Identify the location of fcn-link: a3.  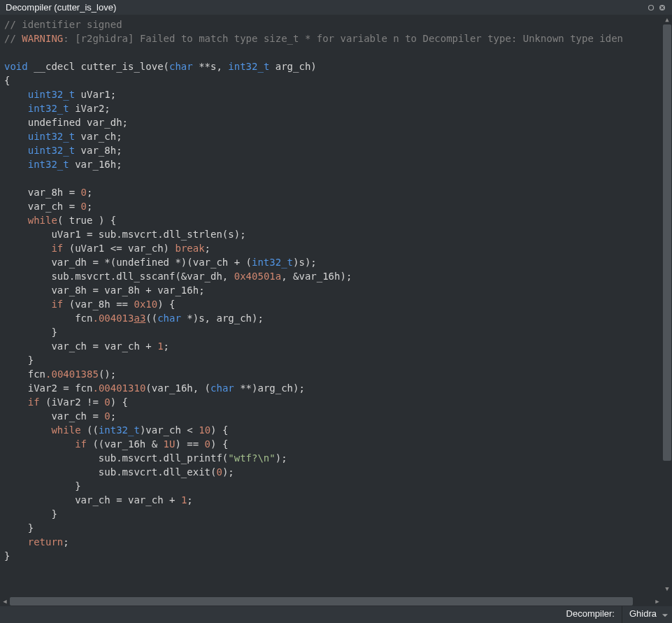
(140, 318).